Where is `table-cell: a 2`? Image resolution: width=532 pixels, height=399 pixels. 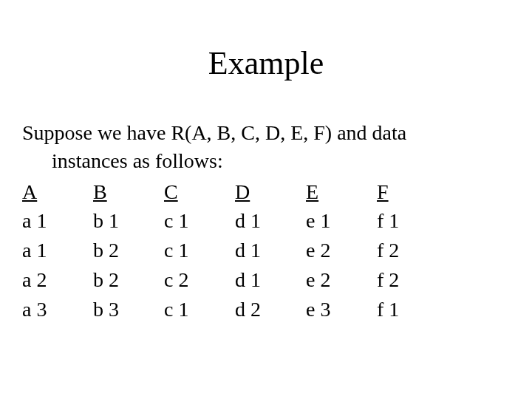 table-cell: a 2 is located at coordinates (58, 281).